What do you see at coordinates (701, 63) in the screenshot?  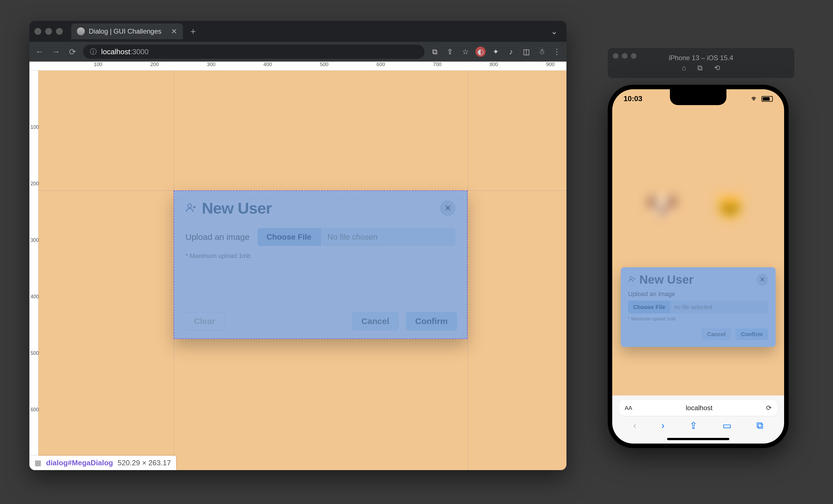 I see `simulator-titlebar: iPhone 13 – iOS 15.4 ⌂ ⧉ ⟲` at bounding box center [701, 63].